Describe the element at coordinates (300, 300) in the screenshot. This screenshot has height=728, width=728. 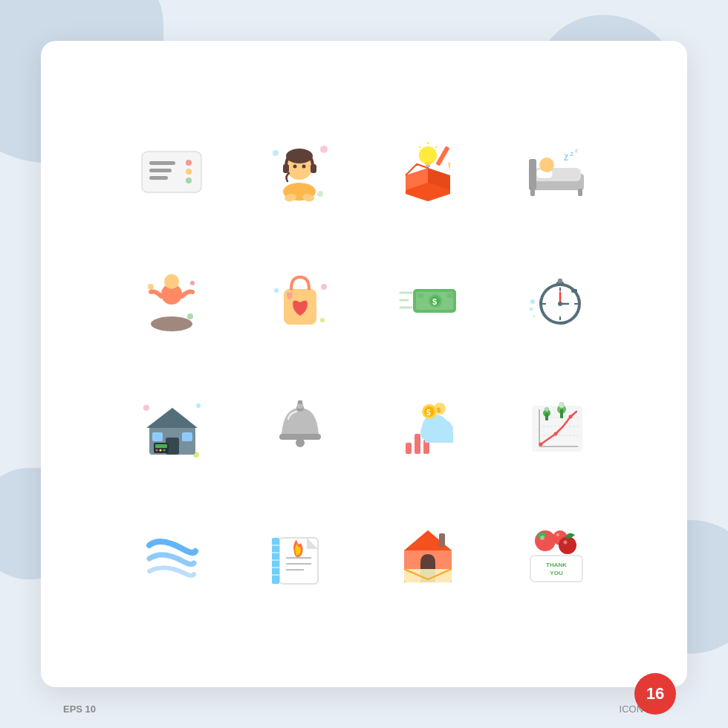
I see `icon-cell-shopping-bag` at that location.